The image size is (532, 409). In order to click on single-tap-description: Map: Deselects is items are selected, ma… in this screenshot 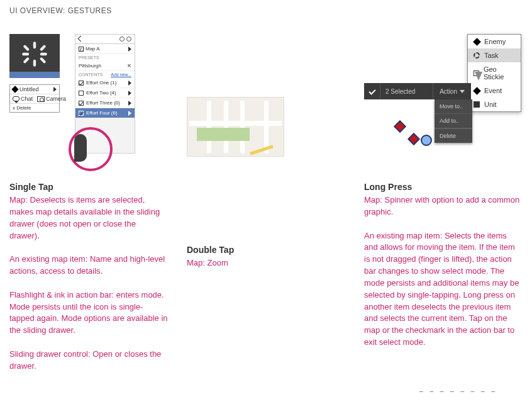, I will do `click(89, 283)`.